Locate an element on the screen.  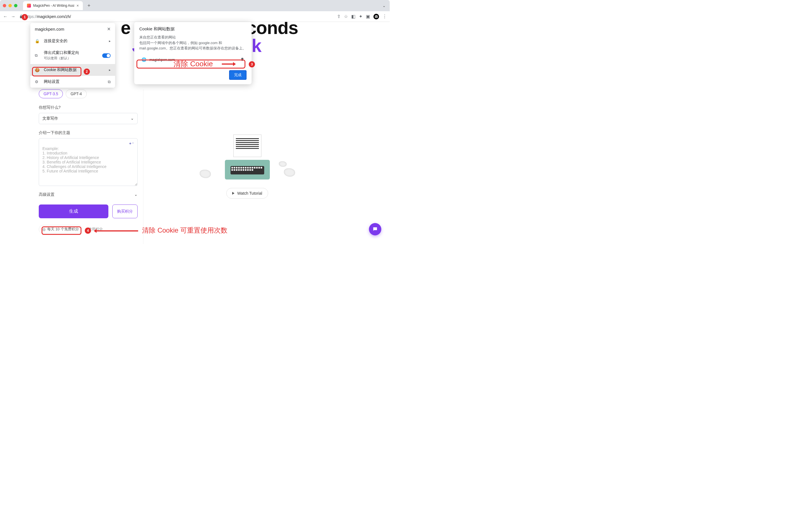
menu-dots-icon: ⋮ is located at coordinates (385, 16).